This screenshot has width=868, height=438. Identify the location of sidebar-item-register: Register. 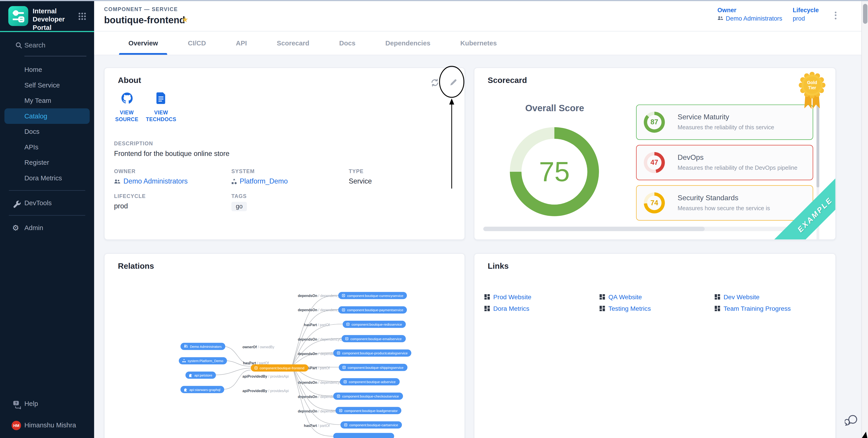
(47, 163).